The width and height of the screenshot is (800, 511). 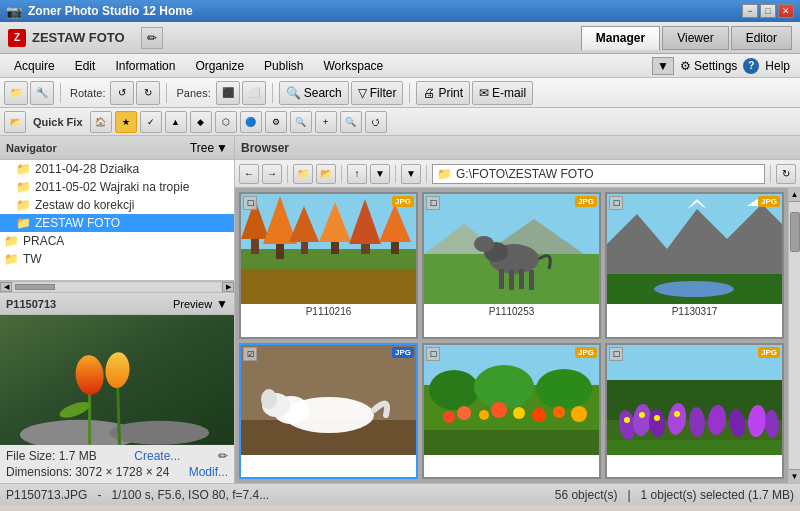 I want to click on minimize-button: −, so click(x=750, y=11).